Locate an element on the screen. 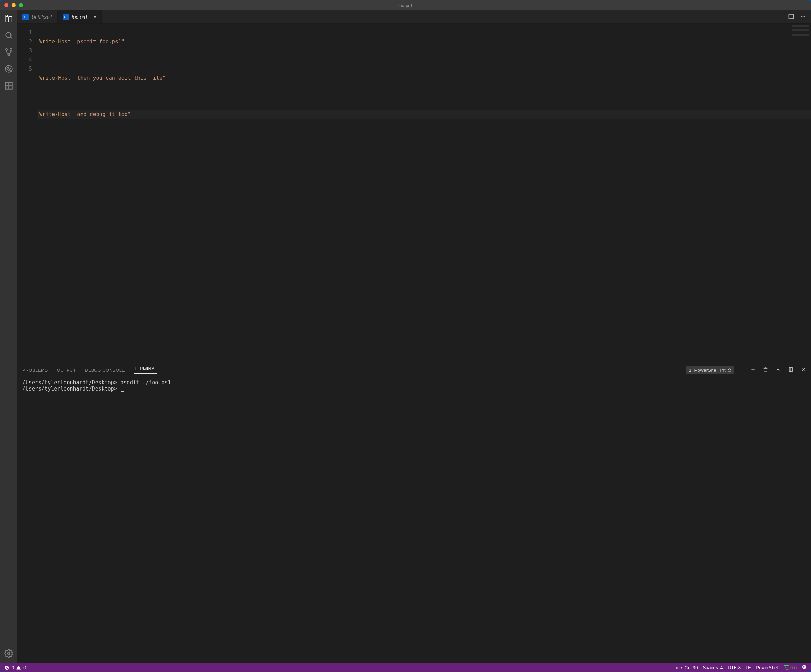  warning-count: 0 is located at coordinates (25, 668).